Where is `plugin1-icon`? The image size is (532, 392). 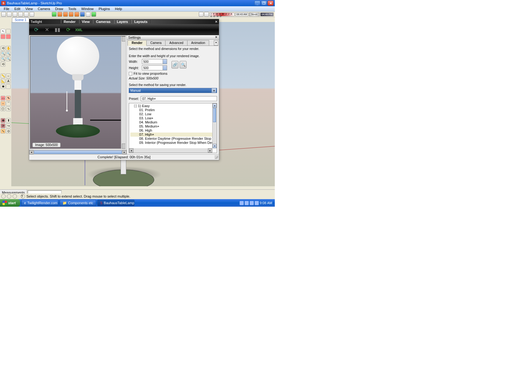
plugin1-icon is located at coordinates (54, 14).